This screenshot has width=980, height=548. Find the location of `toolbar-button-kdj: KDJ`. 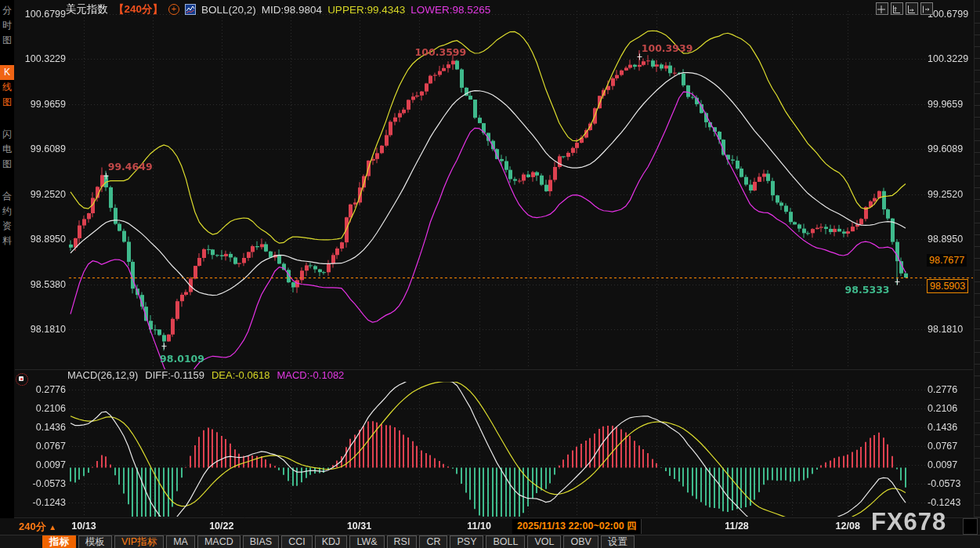

toolbar-button-kdj: KDJ is located at coordinates (331, 542).